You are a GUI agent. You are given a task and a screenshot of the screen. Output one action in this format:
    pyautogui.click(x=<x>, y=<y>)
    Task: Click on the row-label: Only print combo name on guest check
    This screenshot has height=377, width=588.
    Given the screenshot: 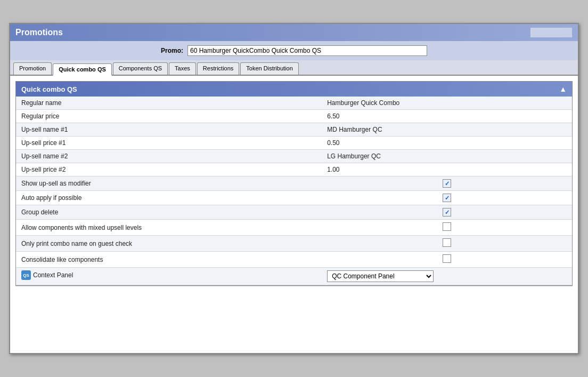 What is the action you would take?
    pyautogui.click(x=169, y=244)
    